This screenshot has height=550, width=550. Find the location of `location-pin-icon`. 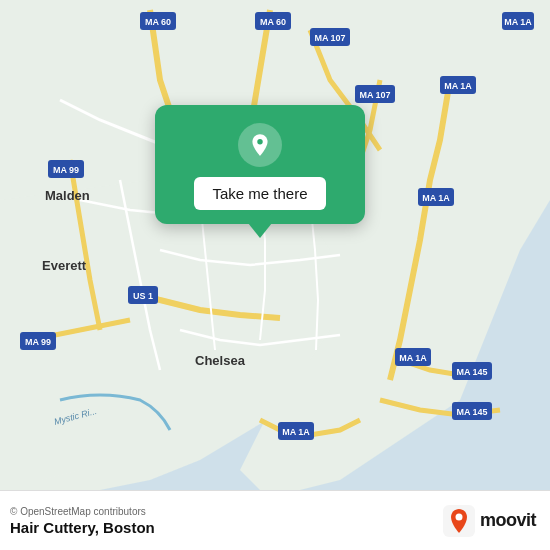

location-pin-icon is located at coordinates (260, 145).